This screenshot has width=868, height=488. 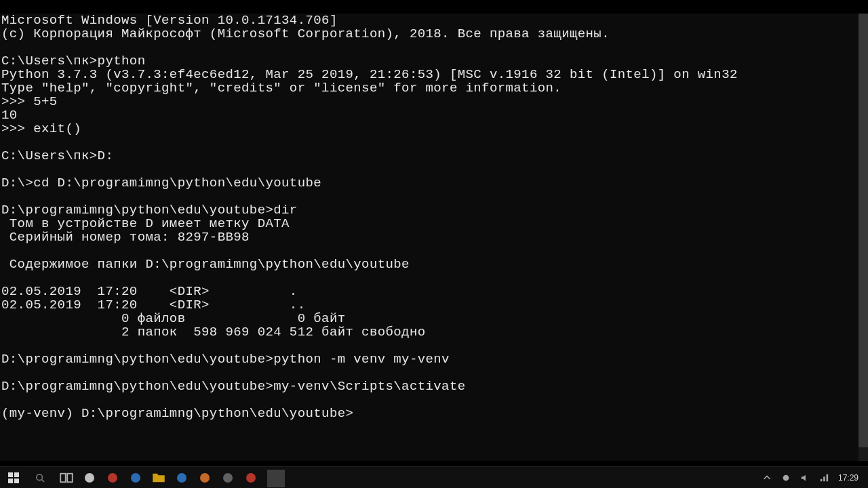 I want to click on search-icon, so click(x=40, y=478).